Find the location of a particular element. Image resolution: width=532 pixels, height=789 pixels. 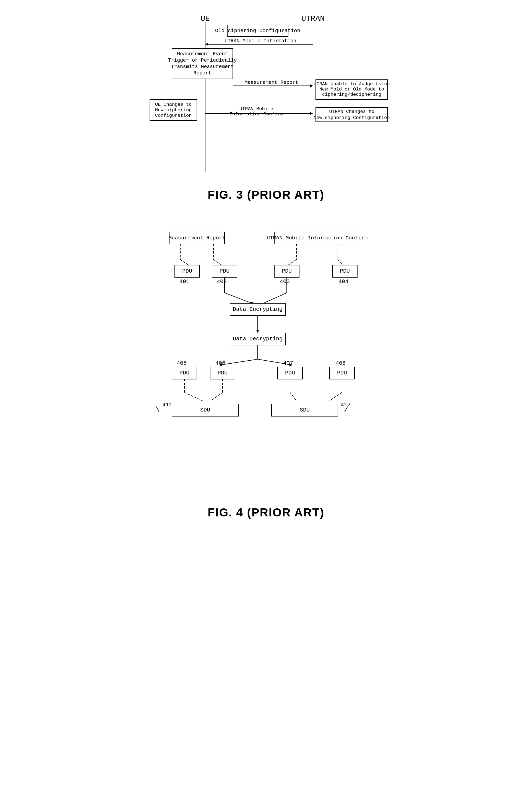

pdu-402-box: PDU is located at coordinates (225, 271).